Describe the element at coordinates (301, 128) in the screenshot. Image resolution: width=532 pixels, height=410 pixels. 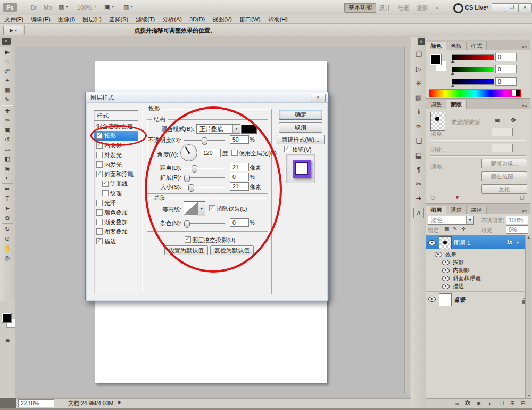
I see `cancel-button: 取消` at that location.